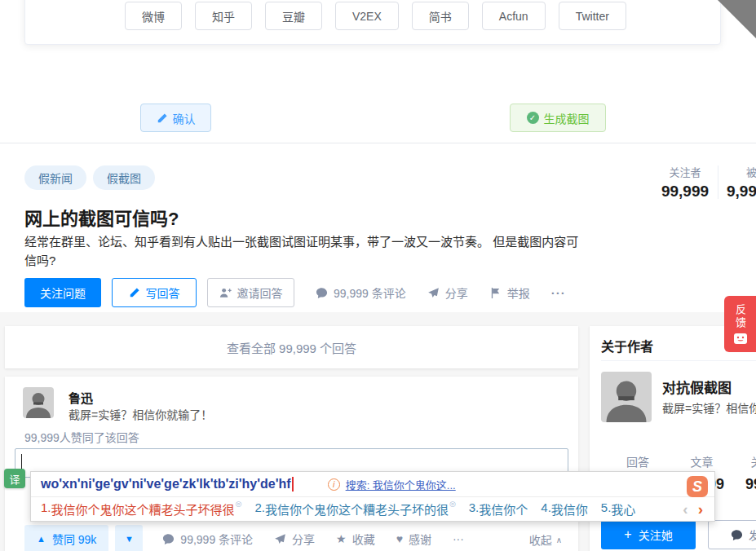  Describe the element at coordinates (698, 509) in the screenshot. I see `ime-pager: ‹ ›` at that location.